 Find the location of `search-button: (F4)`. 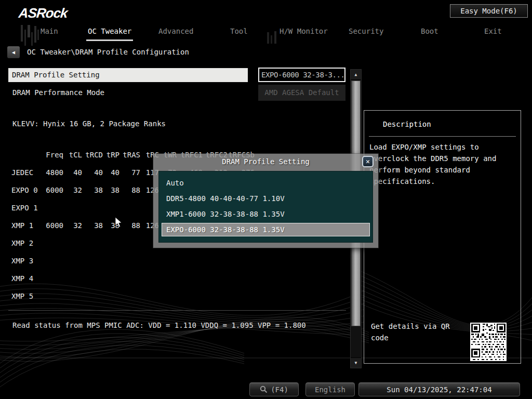

search-button: (F4) is located at coordinates (274, 390).